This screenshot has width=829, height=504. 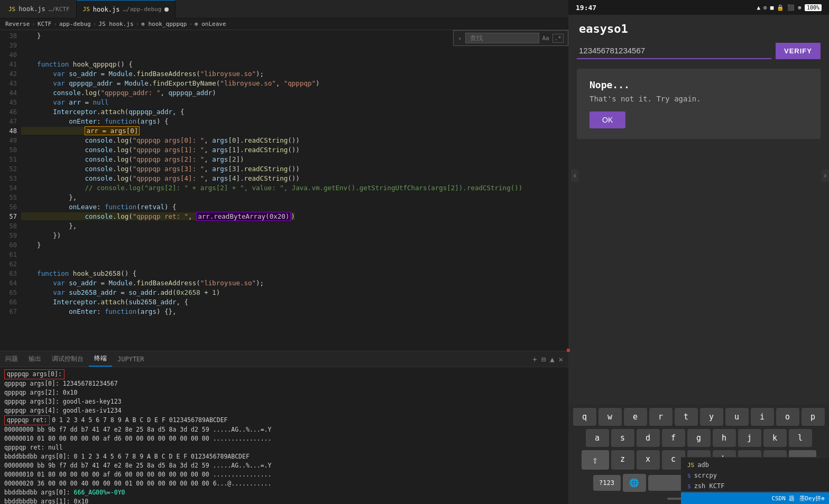 What do you see at coordinates (813, 7) in the screenshot?
I see `battery-label: 100%` at bounding box center [813, 7].